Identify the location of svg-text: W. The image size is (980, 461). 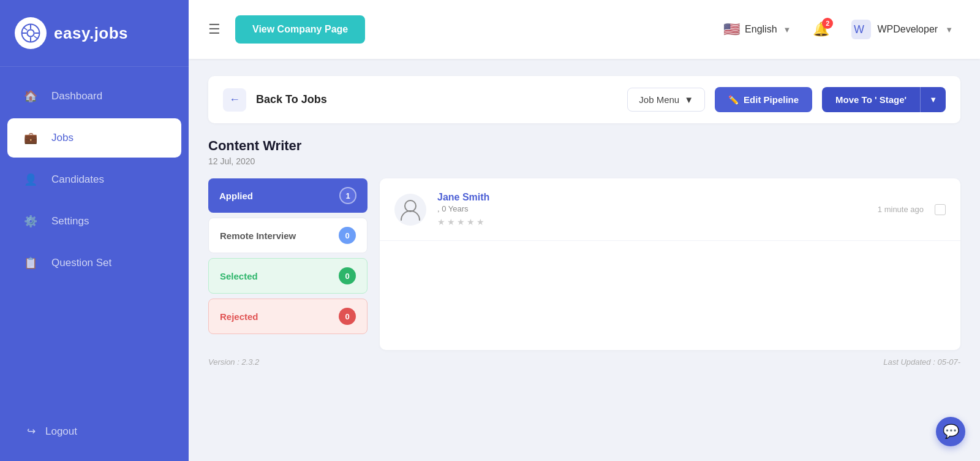
(859, 29).